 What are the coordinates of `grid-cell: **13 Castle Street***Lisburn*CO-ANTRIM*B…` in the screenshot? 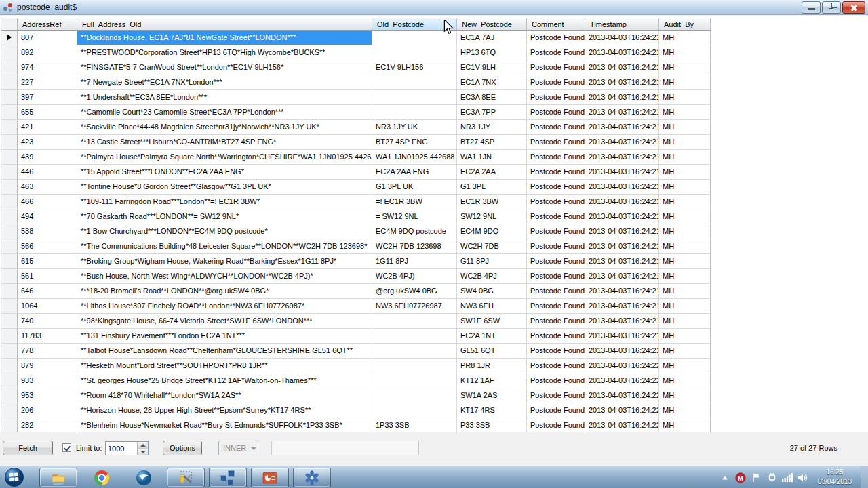 It's located at (225, 142).